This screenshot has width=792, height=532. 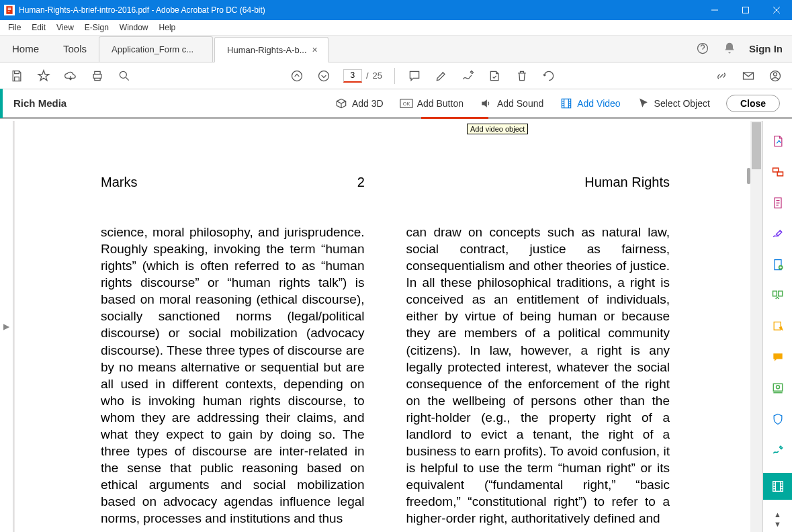 What do you see at coordinates (431, 103) in the screenshot?
I see `add-button-tool: OKAdd Button` at bounding box center [431, 103].